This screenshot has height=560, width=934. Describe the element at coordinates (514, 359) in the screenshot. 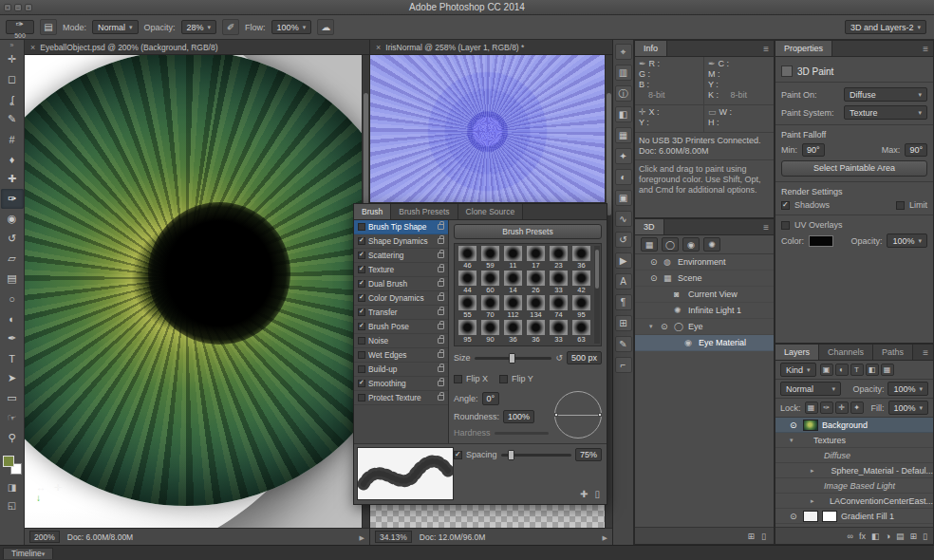

I see `size-slider` at that location.